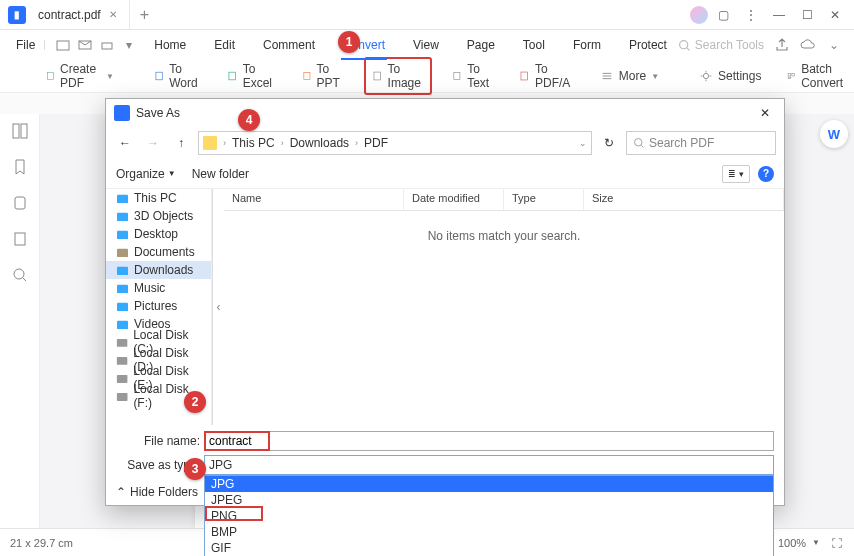 Image resolution: width=854 pixels, height=556 pixels. I want to click on window-kebab-icon: ⋮, so click(751, 15).